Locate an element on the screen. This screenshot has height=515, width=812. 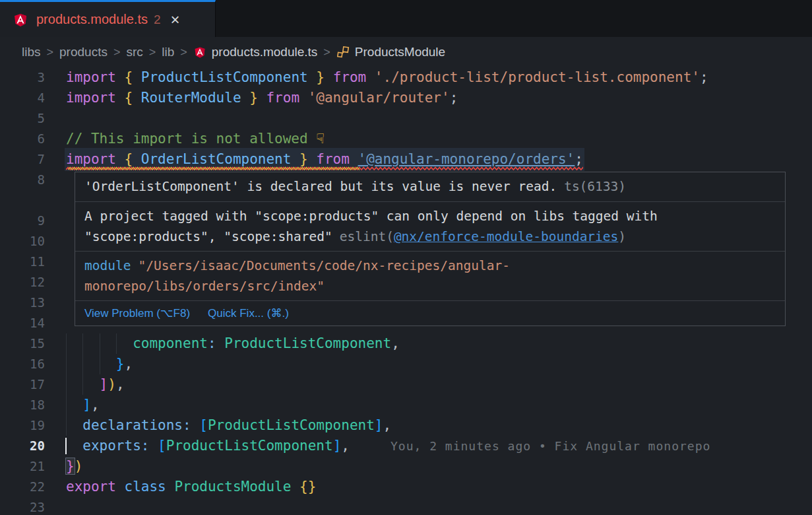
tab-bar: products.module.ts 2 × is located at coordinates (406, 18).